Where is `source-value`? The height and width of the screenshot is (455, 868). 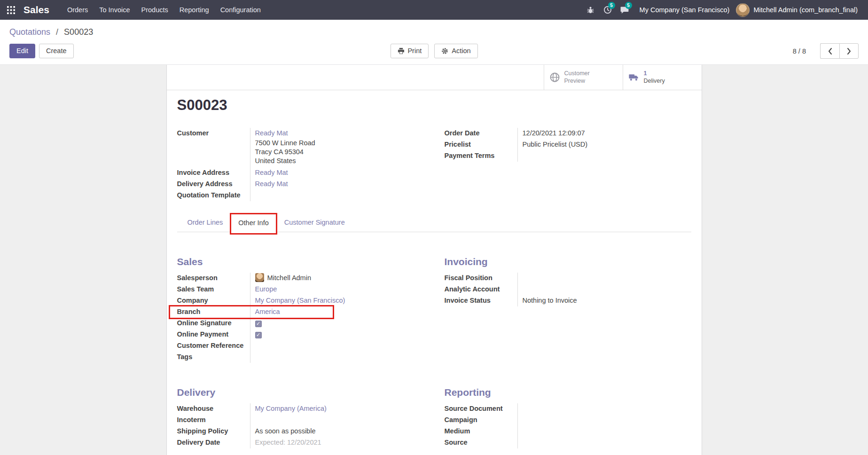
source-value is located at coordinates (604, 443).